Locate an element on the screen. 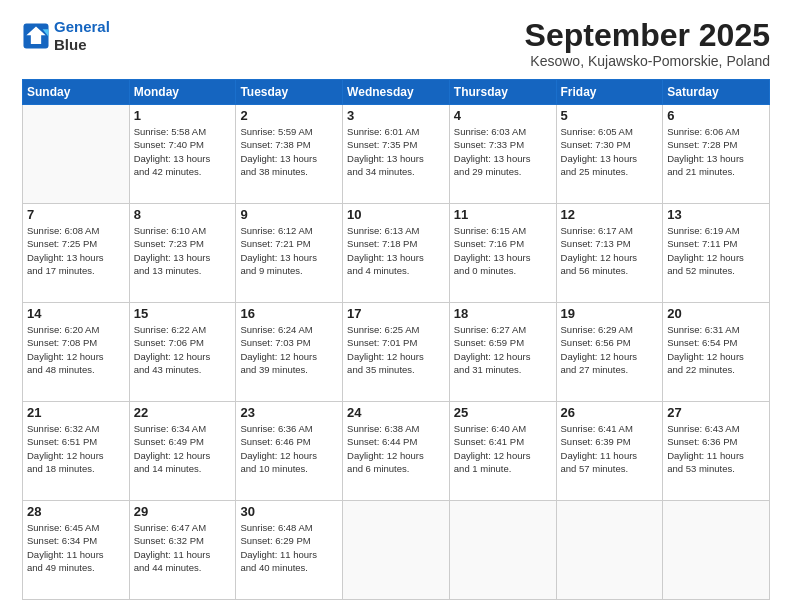  calendar-cell: 9Sunrise: 6:12 AMSunset: 7:21 PMDaylight… is located at coordinates (290, 254).